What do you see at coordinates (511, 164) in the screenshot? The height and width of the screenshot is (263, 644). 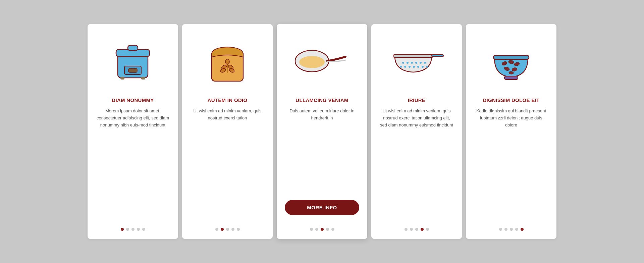 I see `card-text: Kodio dignissim qui blandit praesent lup…` at bounding box center [511, 164].